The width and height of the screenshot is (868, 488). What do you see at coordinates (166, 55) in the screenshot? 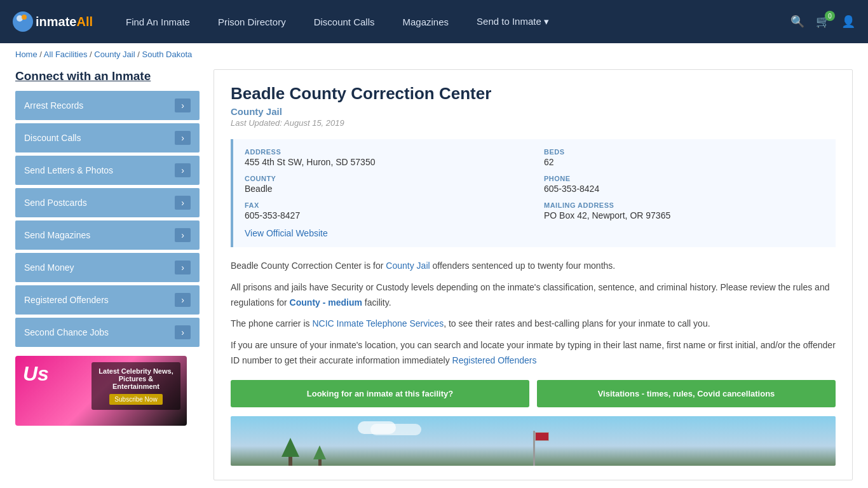
I see `breadcrumb-south-dakota: South Dakota` at bounding box center [166, 55].